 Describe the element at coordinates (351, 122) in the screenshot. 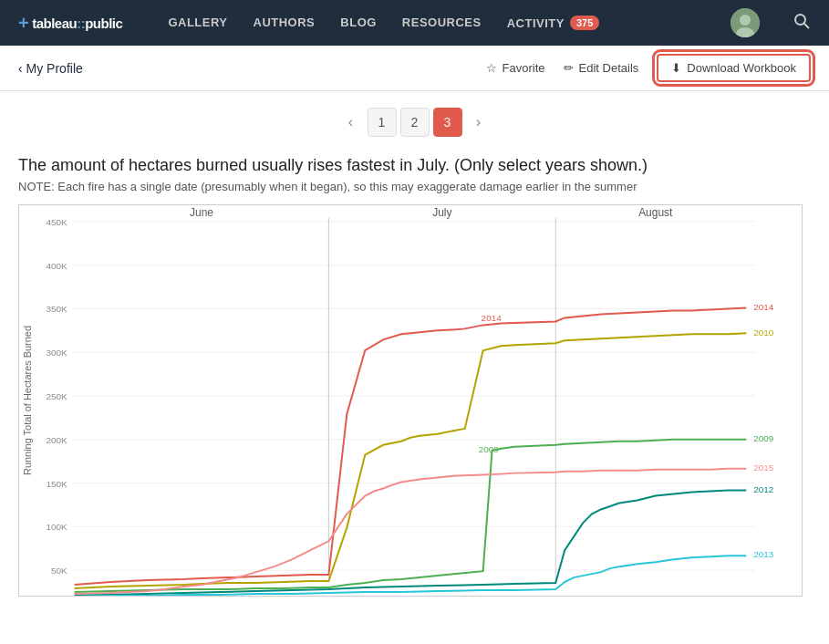

I see `prev-page-button: ‹` at that location.